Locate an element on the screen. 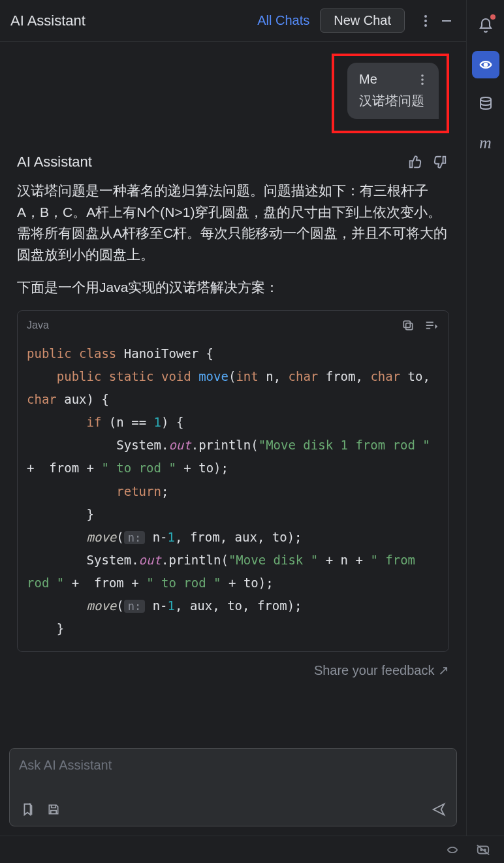  bookmark-icon is located at coordinates (27, 809).